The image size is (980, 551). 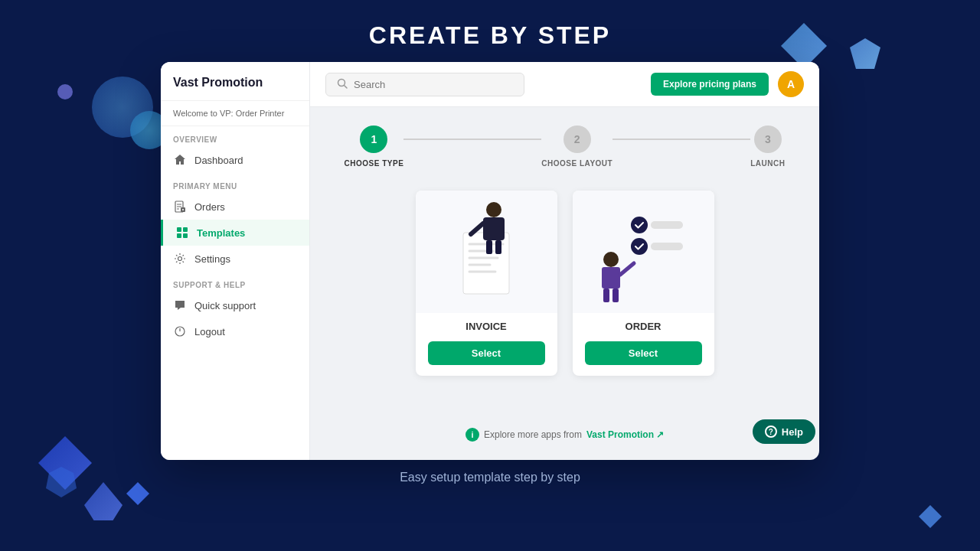 I want to click on search-box, so click(x=425, y=84).